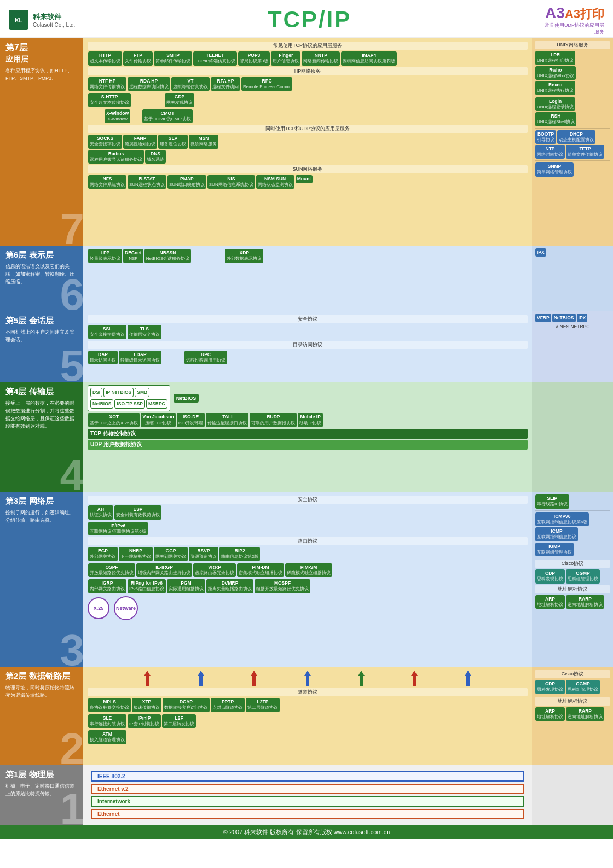  I want to click on proto-xwindow: X-WindowX-Window, so click(117, 116).